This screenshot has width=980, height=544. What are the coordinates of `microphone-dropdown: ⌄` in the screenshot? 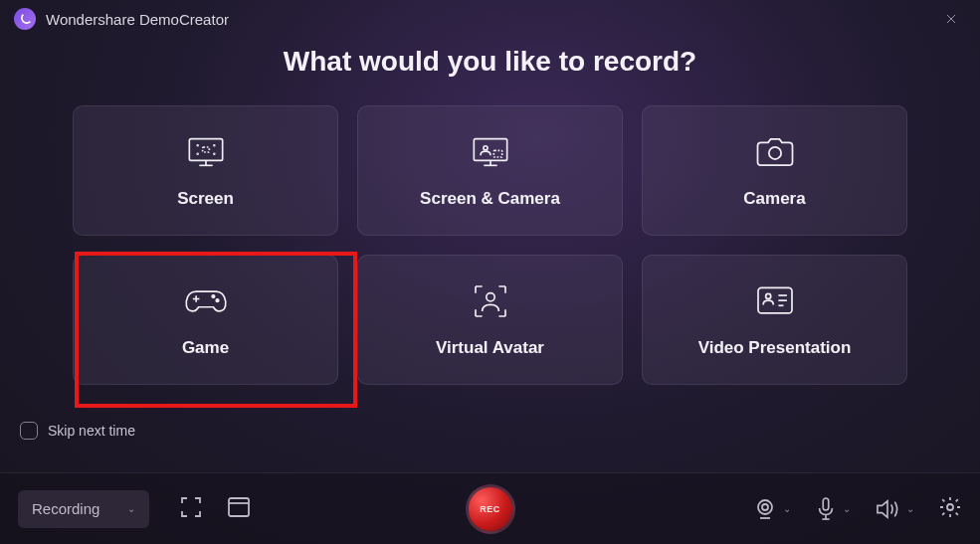 It's located at (833, 509).